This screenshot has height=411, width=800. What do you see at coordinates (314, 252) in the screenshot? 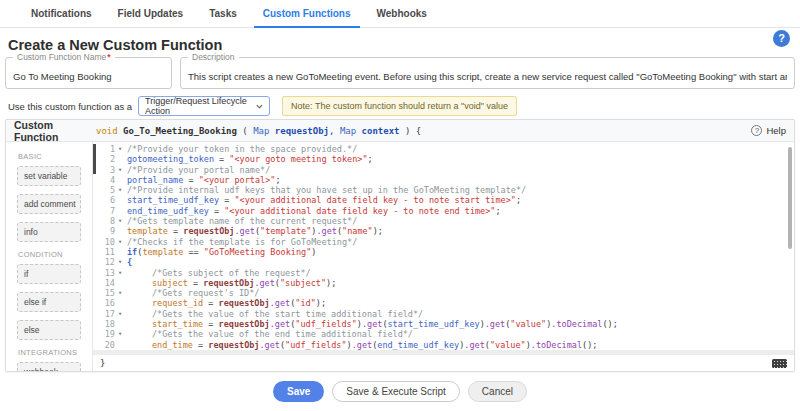
I see `code-token: )` at bounding box center [314, 252].